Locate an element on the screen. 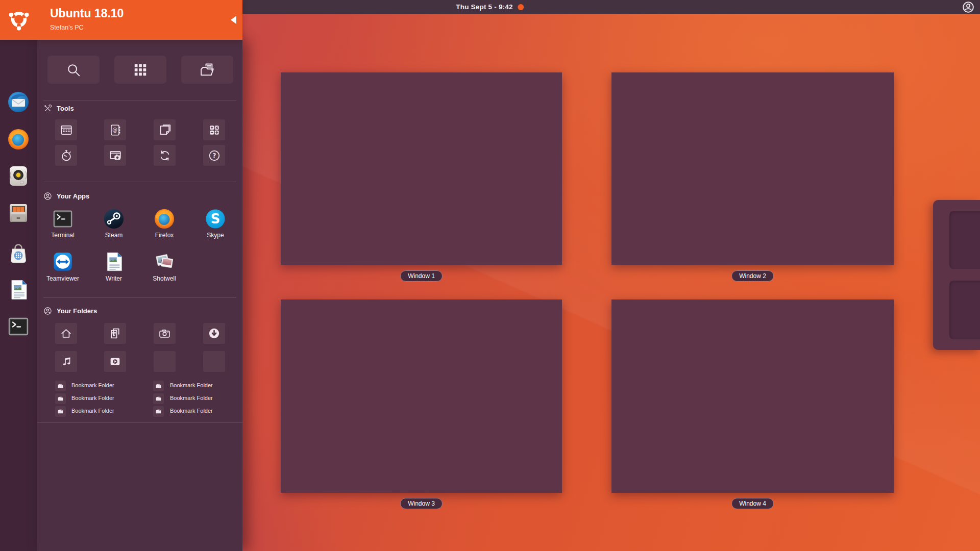 This screenshot has height=551, width=980. tool-notes is located at coordinates (164, 130).